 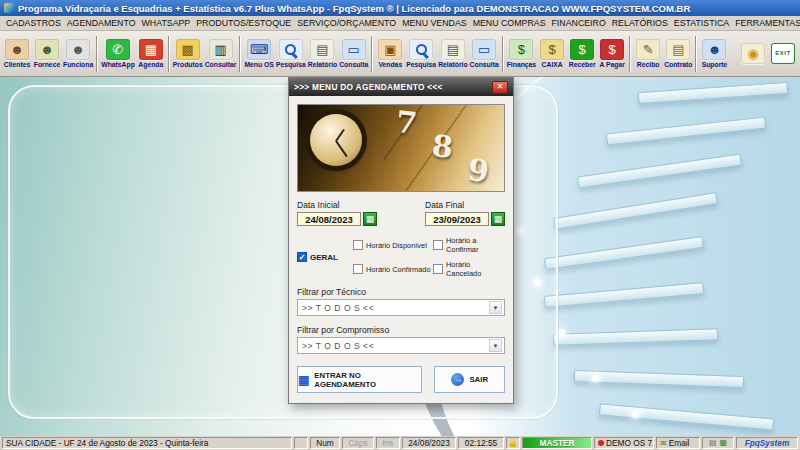 I want to click on checkbox-label: Horário a Confirmar, so click(x=476, y=245).